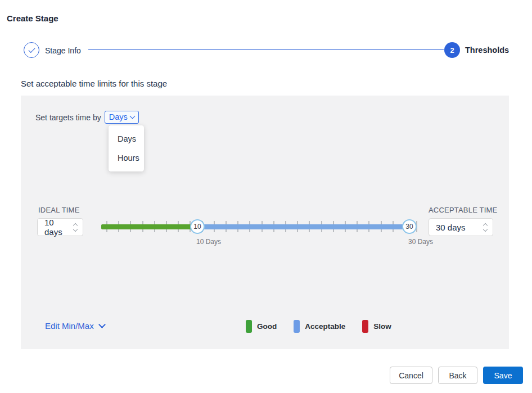  I want to click on ideal-time-value: 10 days, so click(56, 227).